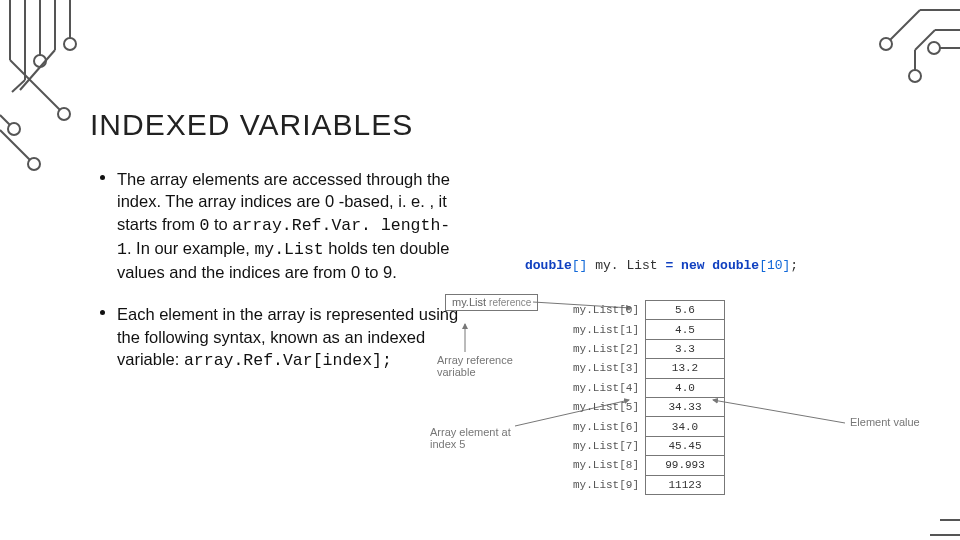 The width and height of the screenshot is (960, 540). Describe the element at coordinates (649, 446) in the screenshot. I see `table-row: my.List[7]45.45` at that location.